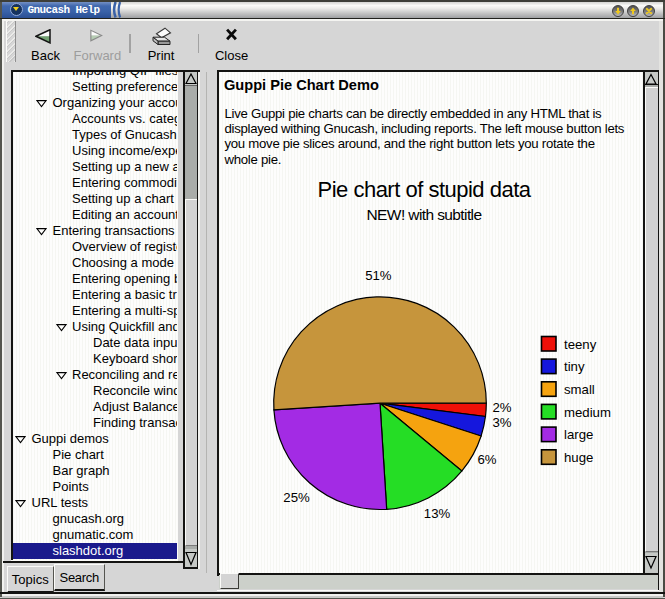  What do you see at coordinates (580, 390) in the screenshot?
I see `svg-text: small` at bounding box center [580, 390].